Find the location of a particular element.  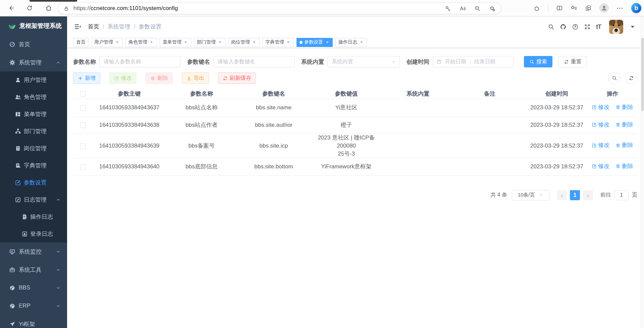

page-size-select: 10条/页 is located at coordinates (531, 195).